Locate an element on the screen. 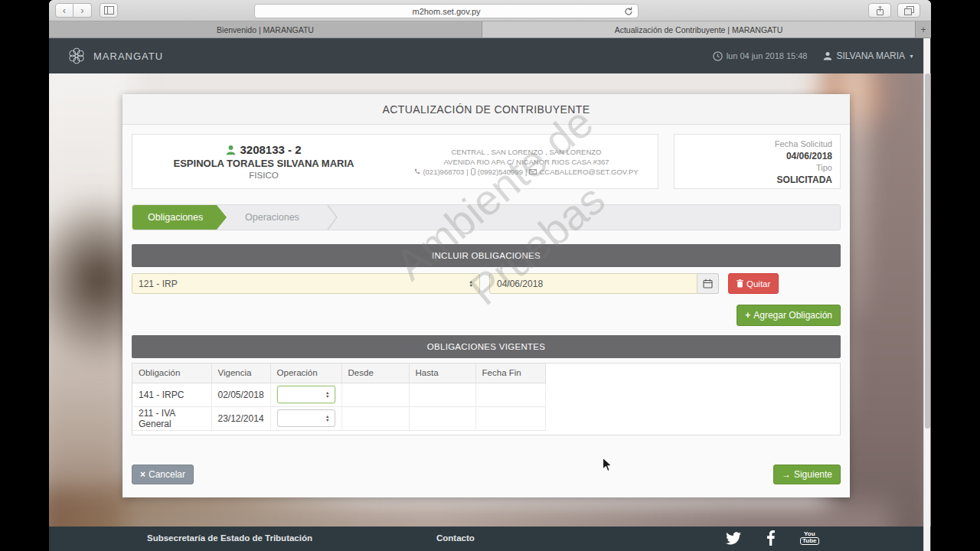  new-tab-button: + is located at coordinates (923, 29).